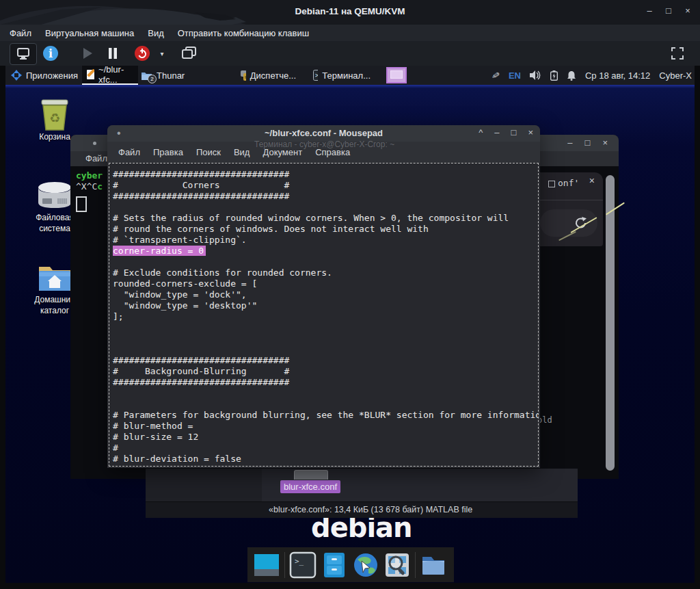 This screenshot has width=700, height=589. What do you see at coordinates (396, 75) in the screenshot?
I see `screenshot-tool-thumbnail` at bounding box center [396, 75].